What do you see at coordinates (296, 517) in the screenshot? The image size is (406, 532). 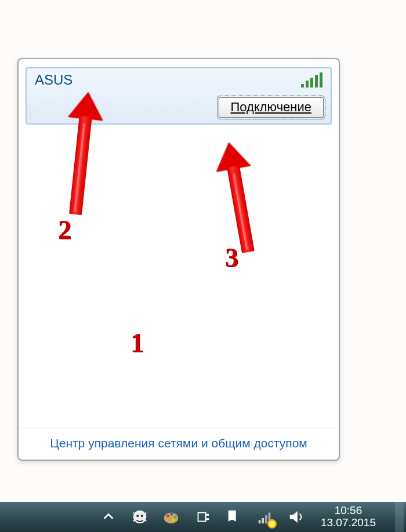 I see `volume-icon` at bounding box center [296, 517].